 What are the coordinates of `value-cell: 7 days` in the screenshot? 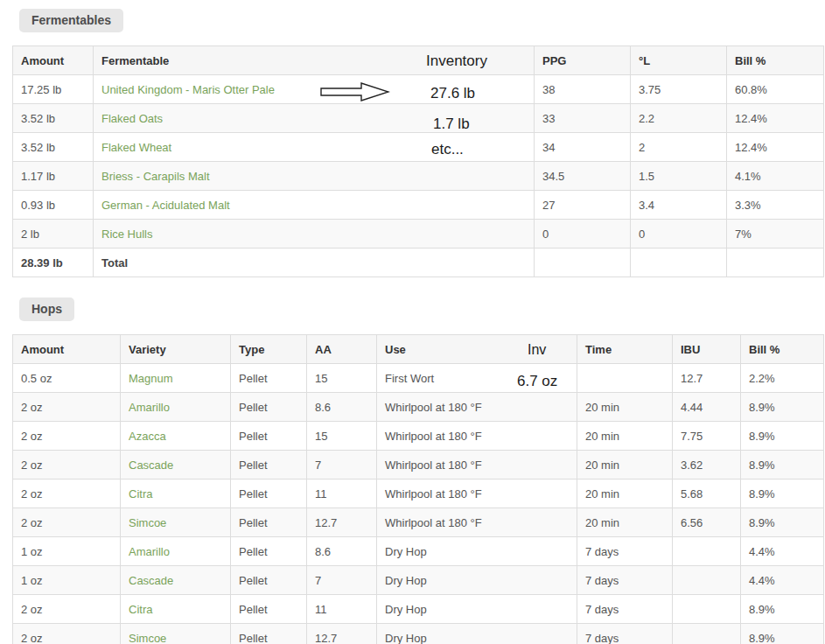 It's located at (625, 609).